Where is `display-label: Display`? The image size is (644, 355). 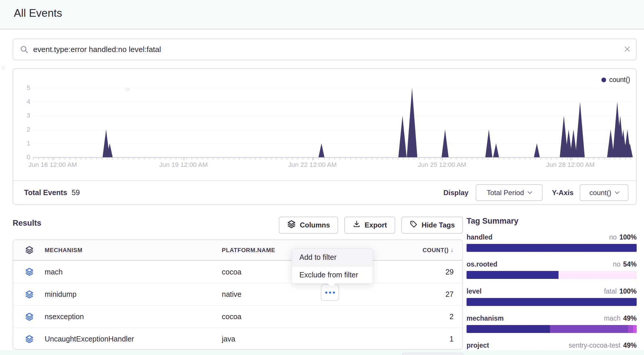 display-label: Display is located at coordinates (456, 193).